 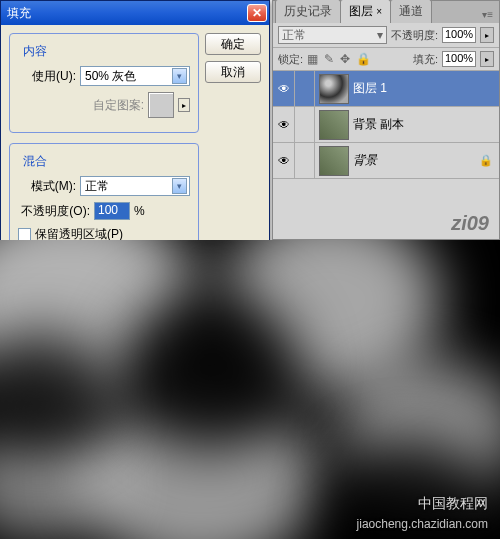 I want to click on dialog-titlebar: 填充 ✕, so click(x=135, y=13).